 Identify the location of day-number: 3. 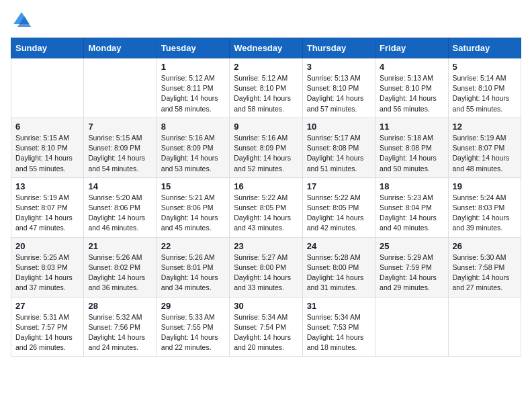
(339, 67).